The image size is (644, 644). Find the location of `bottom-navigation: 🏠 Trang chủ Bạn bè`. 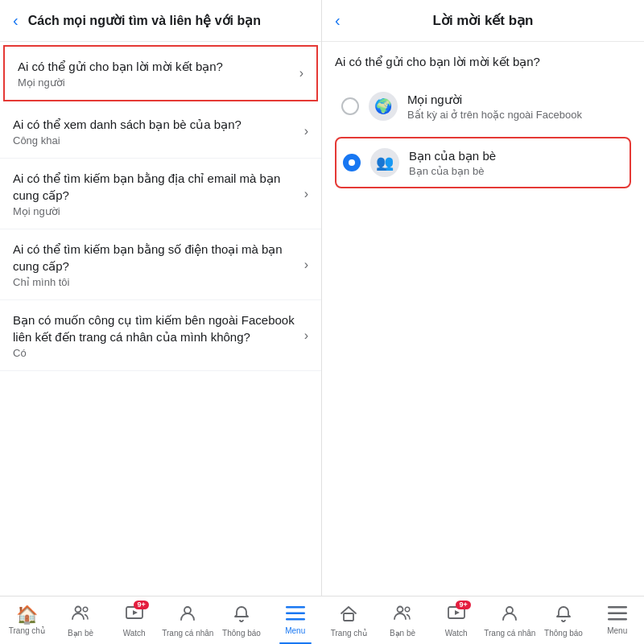

bottom-navigation: 🏠 Trang chủ Bạn bè is located at coordinates (322, 620).